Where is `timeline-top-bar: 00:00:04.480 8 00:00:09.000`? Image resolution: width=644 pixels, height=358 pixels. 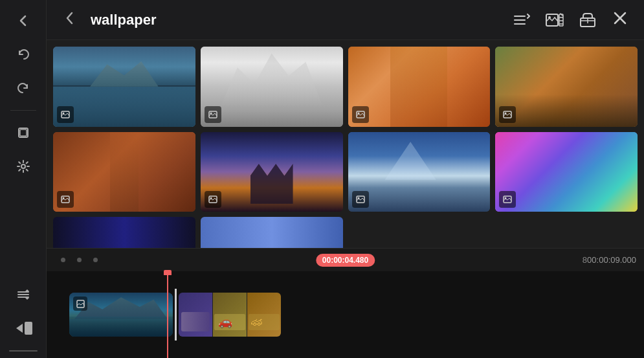 timeline-top-bar: 00:00:04.480 8 00:00:09.000 is located at coordinates (346, 260).